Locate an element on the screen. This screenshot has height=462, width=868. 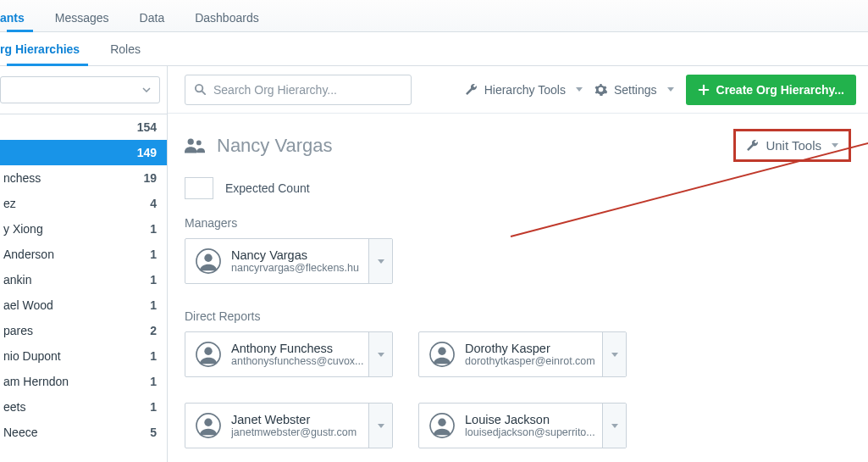
sidebar-item: eets 1 is located at coordinates (83, 407).